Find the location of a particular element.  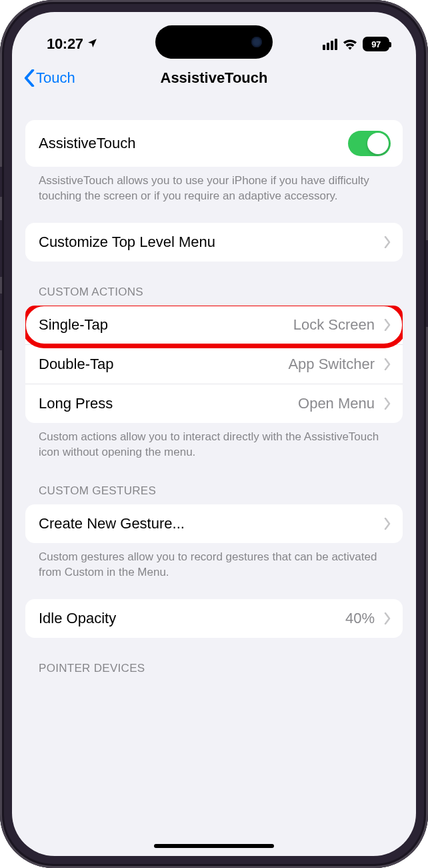

dynamic-island is located at coordinates (214, 42).